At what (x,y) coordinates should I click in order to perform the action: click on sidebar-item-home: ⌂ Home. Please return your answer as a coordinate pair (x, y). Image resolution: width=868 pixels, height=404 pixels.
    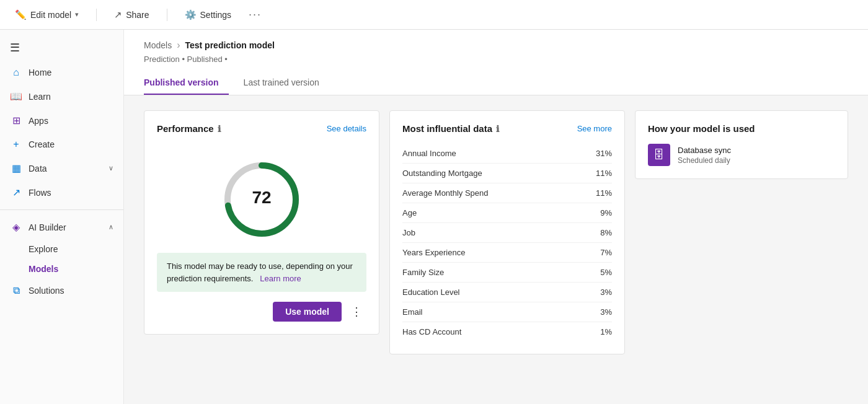
    Looking at the image, I should click on (62, 72).